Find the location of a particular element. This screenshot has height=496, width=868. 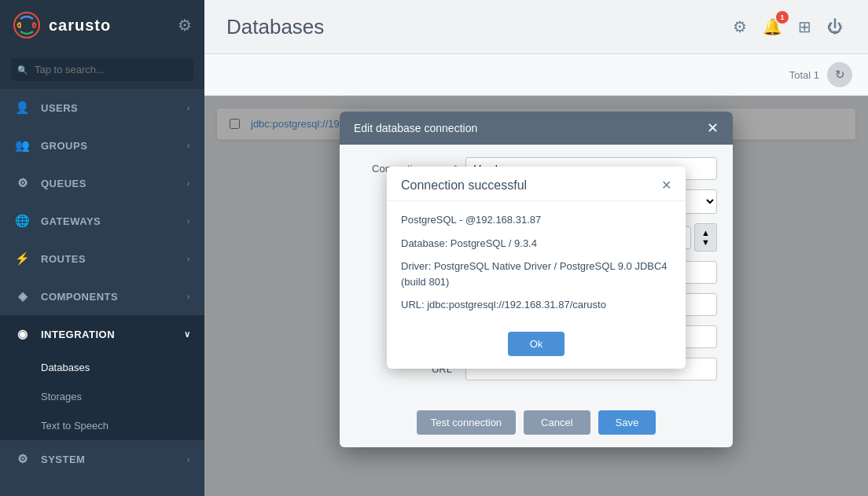

subitem-label: Storages is located at coordinates (61, 396).